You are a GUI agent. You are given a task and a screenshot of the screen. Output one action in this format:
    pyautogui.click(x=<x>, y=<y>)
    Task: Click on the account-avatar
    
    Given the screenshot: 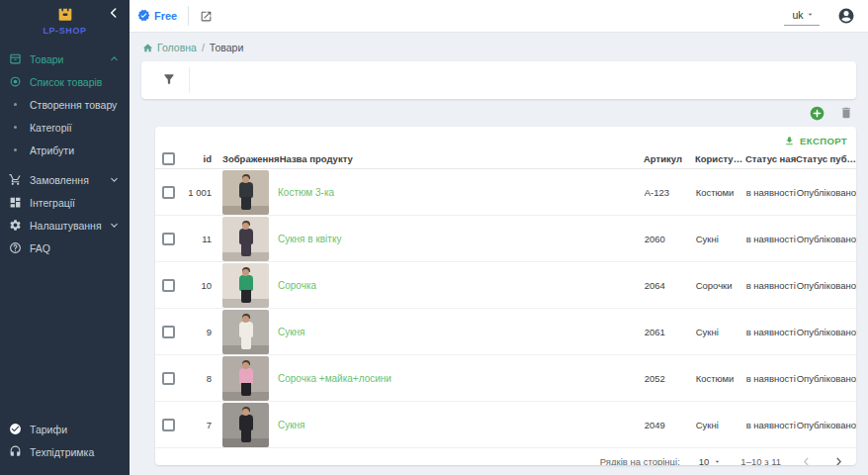 What is the action you would take?
    pyautogui.click(x=846, y=16)
    